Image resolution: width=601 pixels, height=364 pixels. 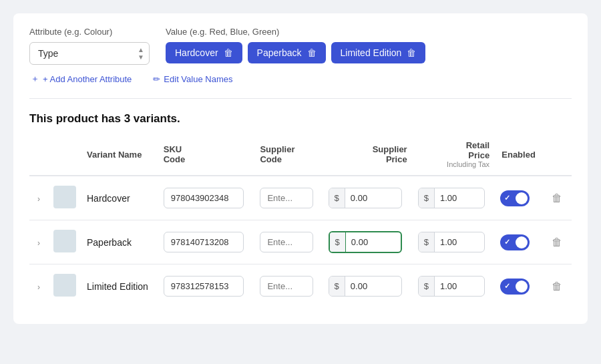 What do you see at coordinates (286, 286) in the screenshot?
I see `supplier-code-input-limited-edition` at bounding box center [286, 286].